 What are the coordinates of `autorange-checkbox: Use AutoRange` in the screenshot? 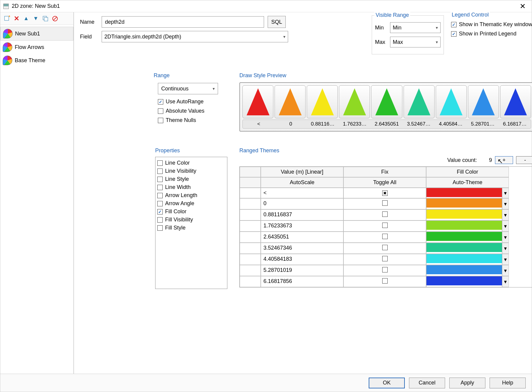 It's located at (192, 102).